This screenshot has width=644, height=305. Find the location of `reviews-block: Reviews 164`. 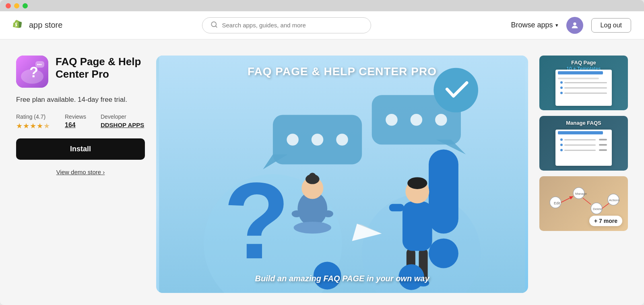

reviews-block: Reviews 164 is located at coordinates (76, 122).